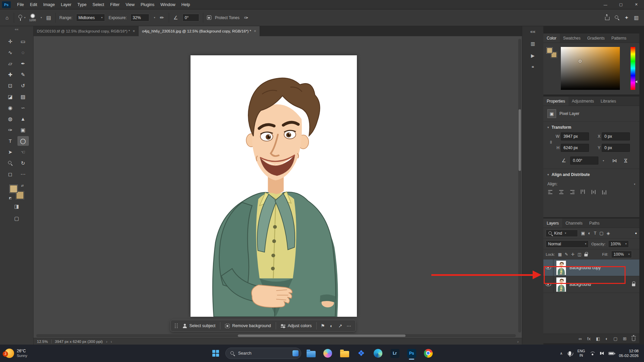 This screenshot has height=362, width=644. What do you see at coordinates (10, 108) in the screenshot?
I see `blur-tool: ◉` at bounding box center [10, 108].